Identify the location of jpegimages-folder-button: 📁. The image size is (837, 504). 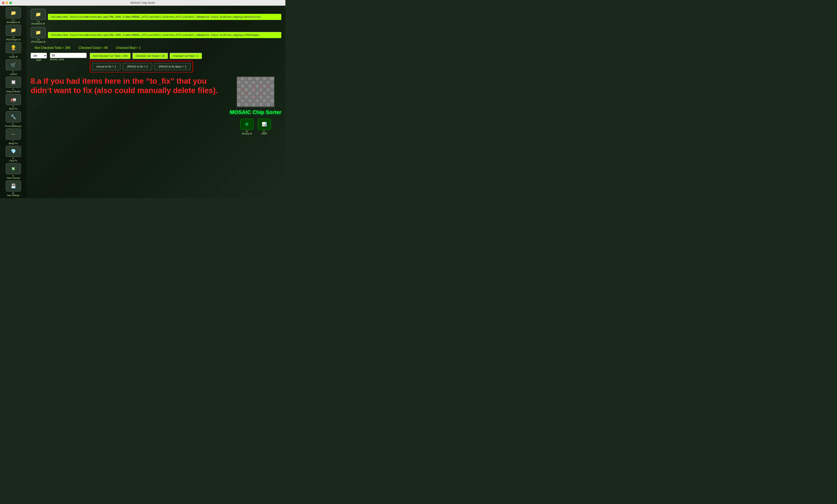
(38, 33).